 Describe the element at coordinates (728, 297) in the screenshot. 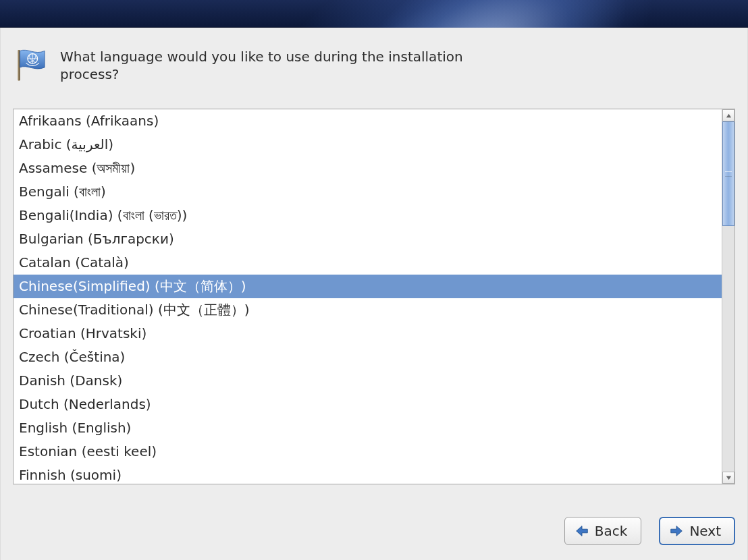

I see `scrollbar-track` at that location.